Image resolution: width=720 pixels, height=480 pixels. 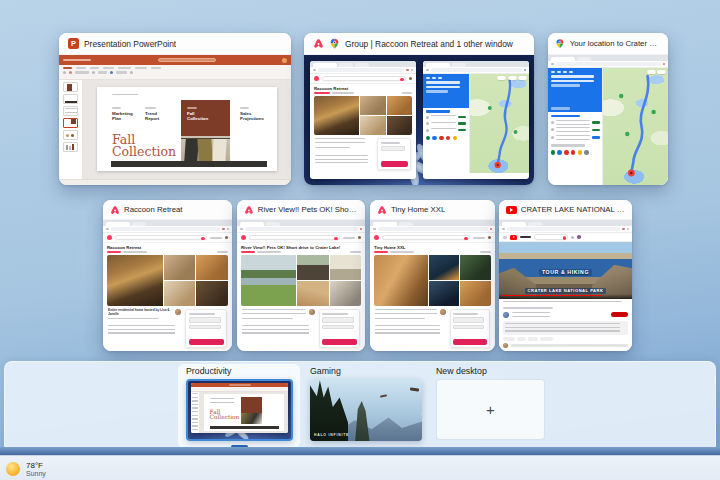 I want to click on explore-label, so click(x=568, y=145).